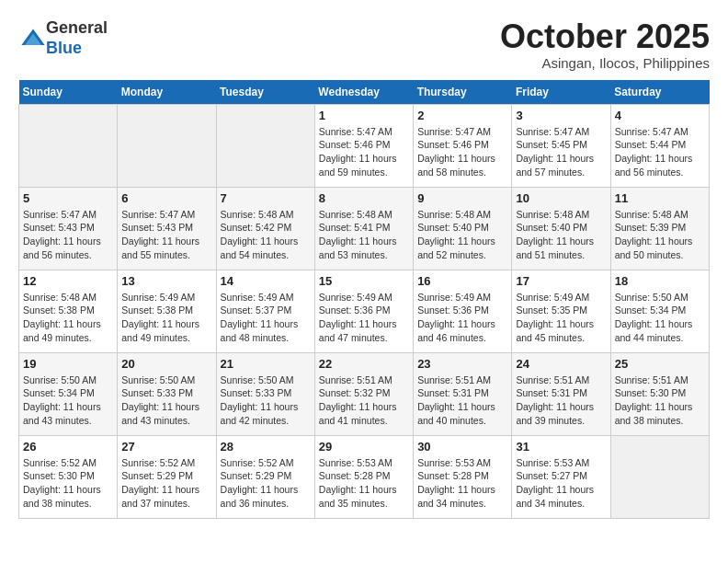 The width and height of the screenshot is (728, 563). What do you see at coordinates (33, 39) in the screenshot?
I see `logo-icon` at bounding box center [33, 39].